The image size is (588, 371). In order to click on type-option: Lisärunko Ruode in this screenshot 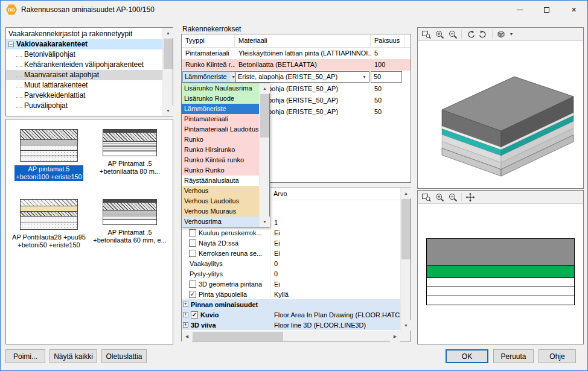, I will do `click(220, 99)`.